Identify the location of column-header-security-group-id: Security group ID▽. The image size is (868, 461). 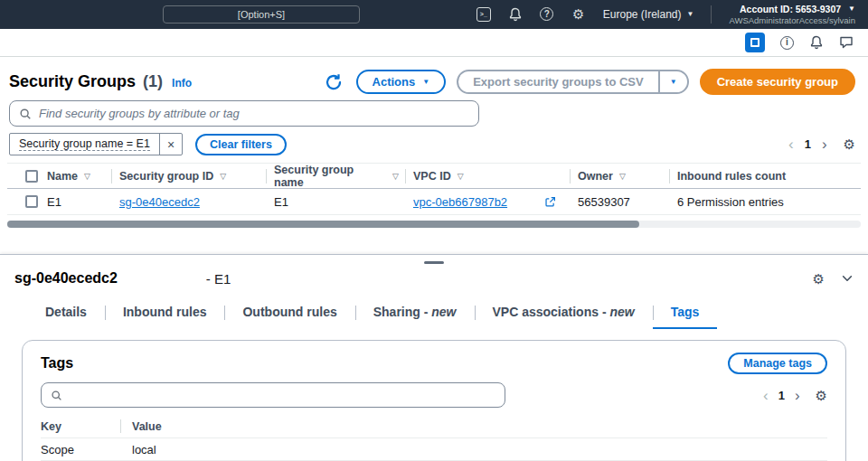
(190, 176).